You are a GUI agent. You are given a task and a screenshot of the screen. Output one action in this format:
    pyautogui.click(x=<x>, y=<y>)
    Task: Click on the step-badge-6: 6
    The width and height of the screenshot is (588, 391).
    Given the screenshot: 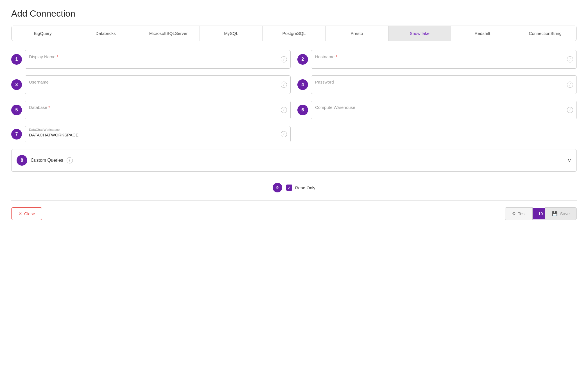 What is the action you would take?
    pyautogui.click(x=303, y=110)
    